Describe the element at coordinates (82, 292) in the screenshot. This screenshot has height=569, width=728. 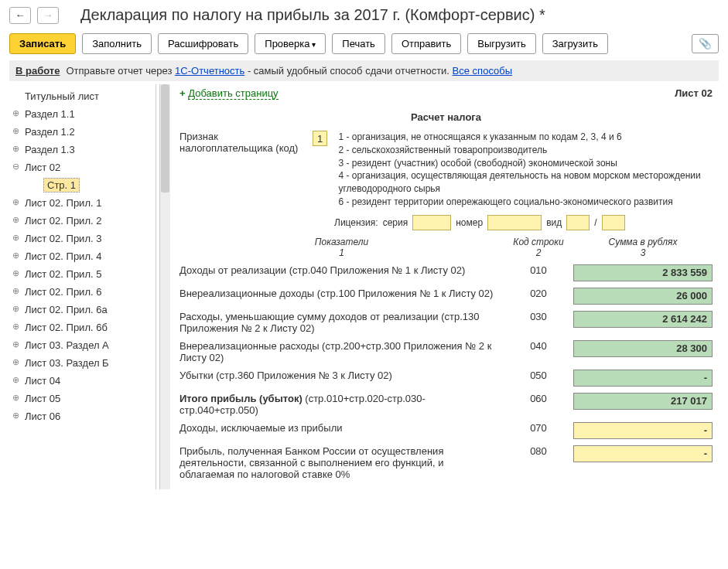
I see `tree-appx-6: Лист 02. Прил. 6` at that location.